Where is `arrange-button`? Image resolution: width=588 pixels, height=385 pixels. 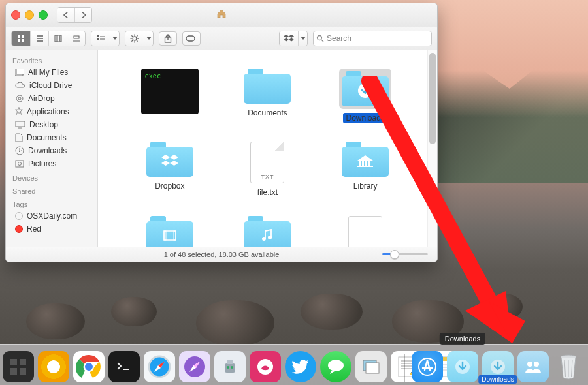
arrange-button is located at coordinates (101, 38).